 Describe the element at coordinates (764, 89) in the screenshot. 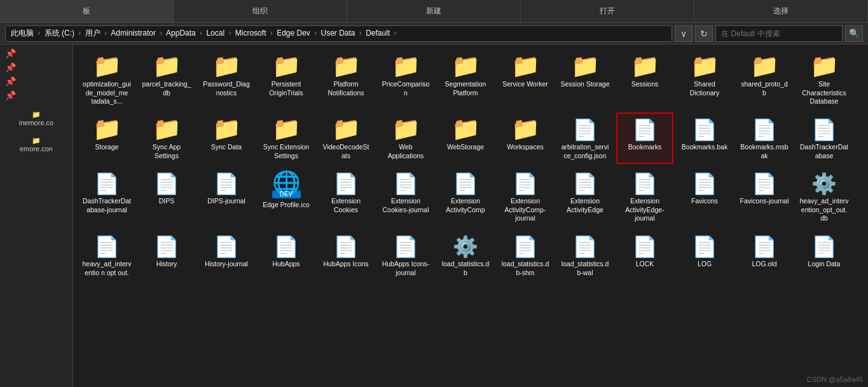

I see `file-label-f12: shared_proto_db` at that location.